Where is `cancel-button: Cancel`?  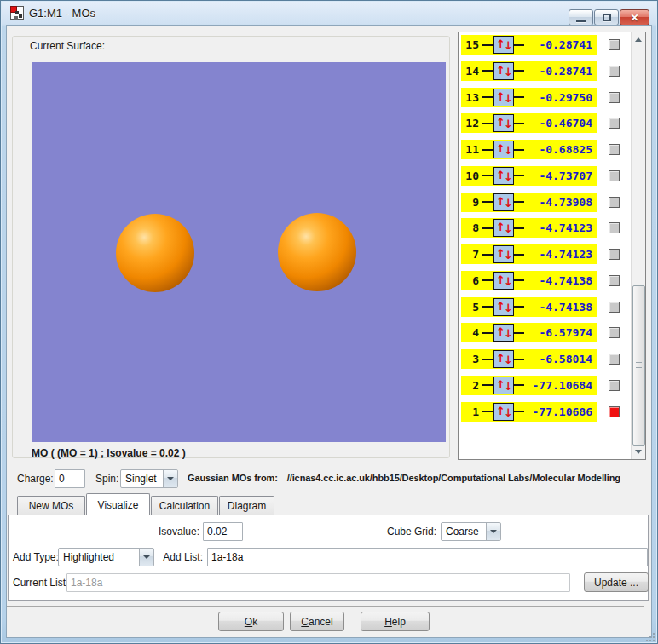
cancel-button: Cancel is located at coordinates (317, 622).